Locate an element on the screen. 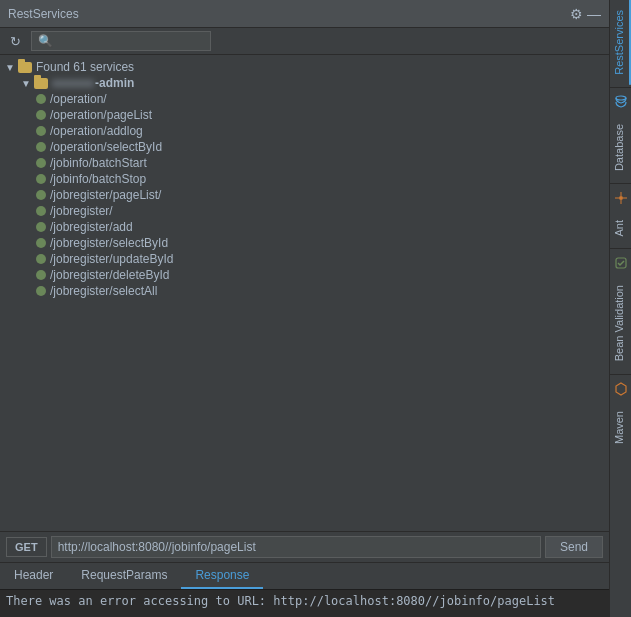  folder-icon is located at coordinates (25, 68).